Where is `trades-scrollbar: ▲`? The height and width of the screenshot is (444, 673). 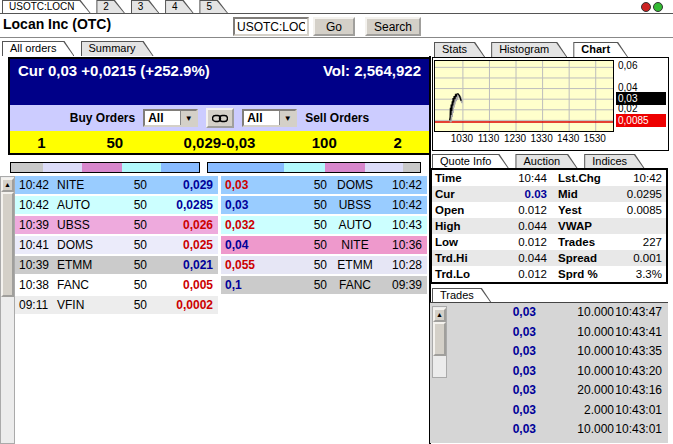
trades-scrollbar: ▲ is located at coordinates (440, 342).